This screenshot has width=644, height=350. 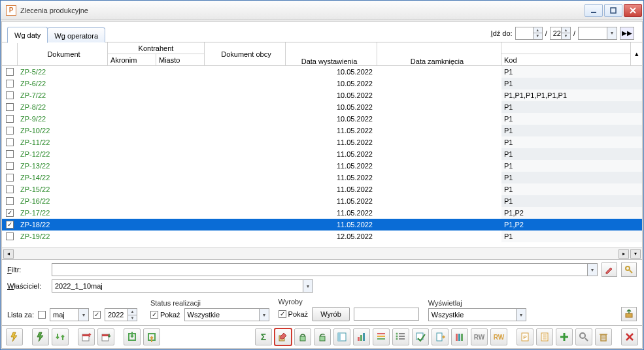 I want to click on cell-miasto, so click(x=180, y=95).